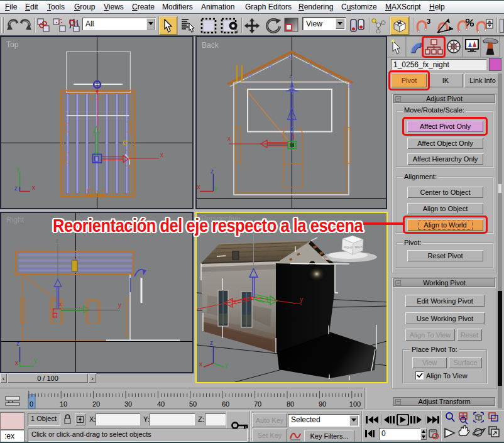 The height and width of the screenshot is (443, 504). What do you see at coordinates (128, 404) in the screenshot?
I see `svg-text: 30` at bounding box center [128, 404].